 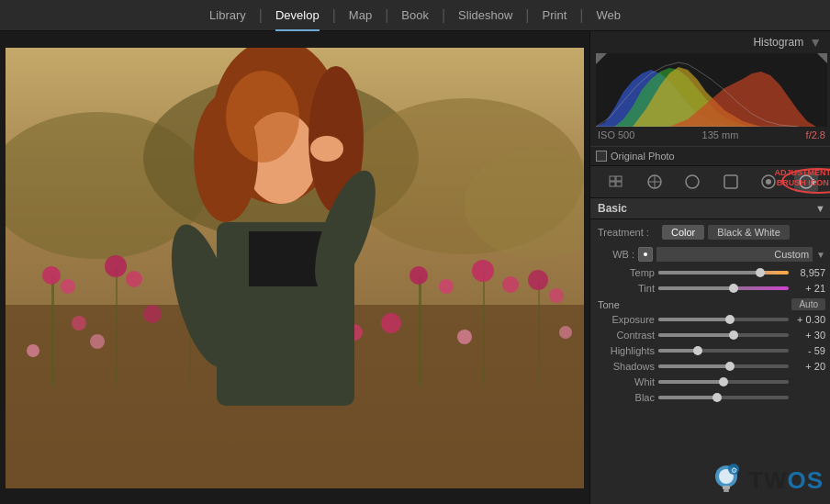 What do you see at coordinates (698, 351) in the screenshot?
I see `highlights-thumb` at bounding box center [698, 351].